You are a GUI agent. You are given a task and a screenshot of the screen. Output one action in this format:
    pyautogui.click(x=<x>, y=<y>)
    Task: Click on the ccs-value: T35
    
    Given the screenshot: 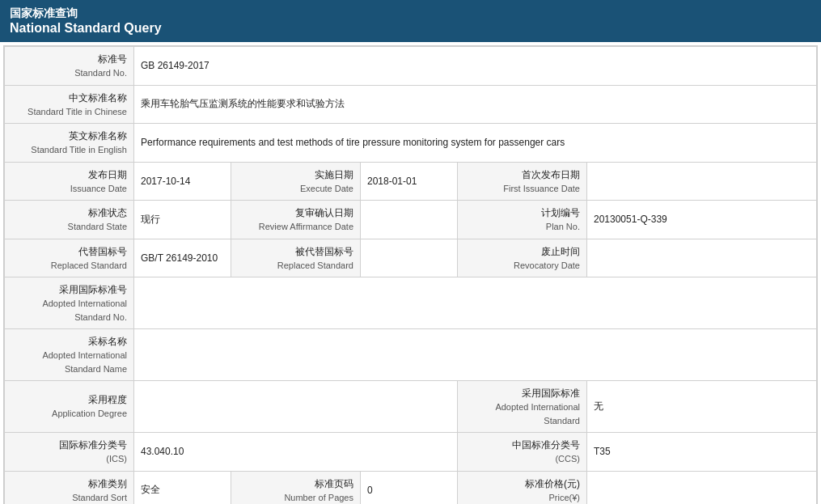 What is the action you would take?
    pyautogui.click(x=702, y=452)
    